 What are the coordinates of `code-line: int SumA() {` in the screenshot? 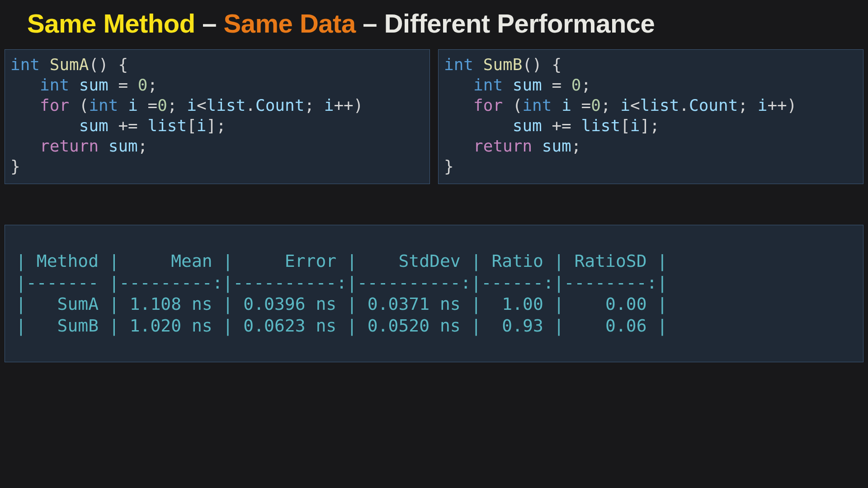 It's located at (217, 64).